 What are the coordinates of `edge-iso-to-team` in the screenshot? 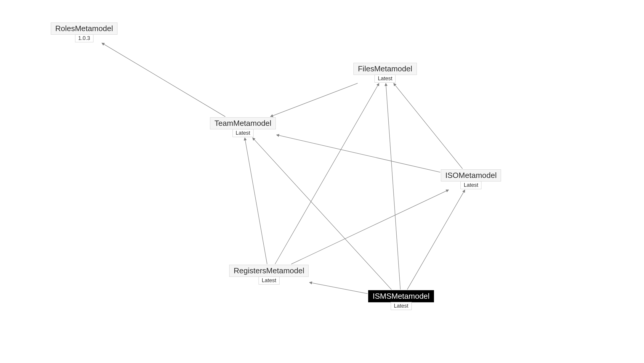 It's located at (358, 153).